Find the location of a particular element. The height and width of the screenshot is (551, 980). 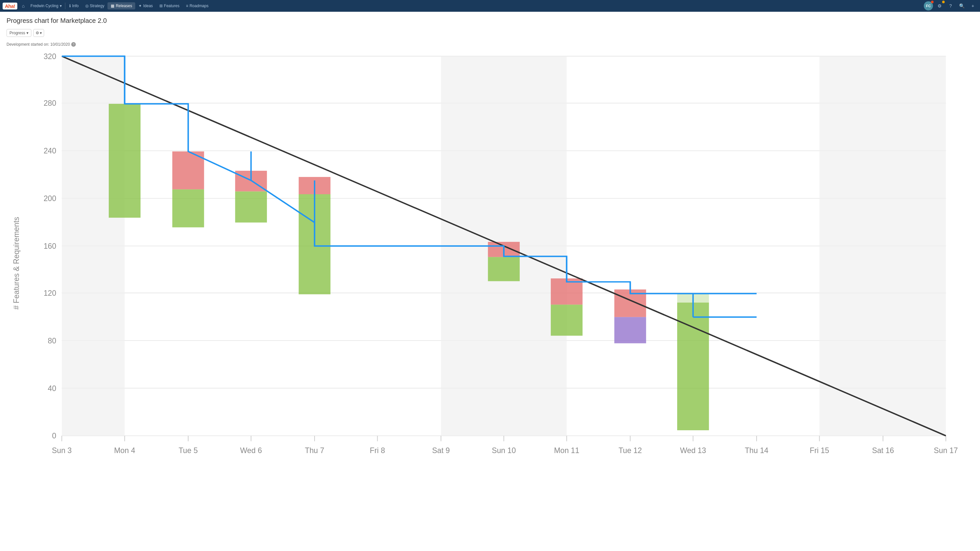

ideas-nav-icon: ✦ is located at coordinates (140, 6).